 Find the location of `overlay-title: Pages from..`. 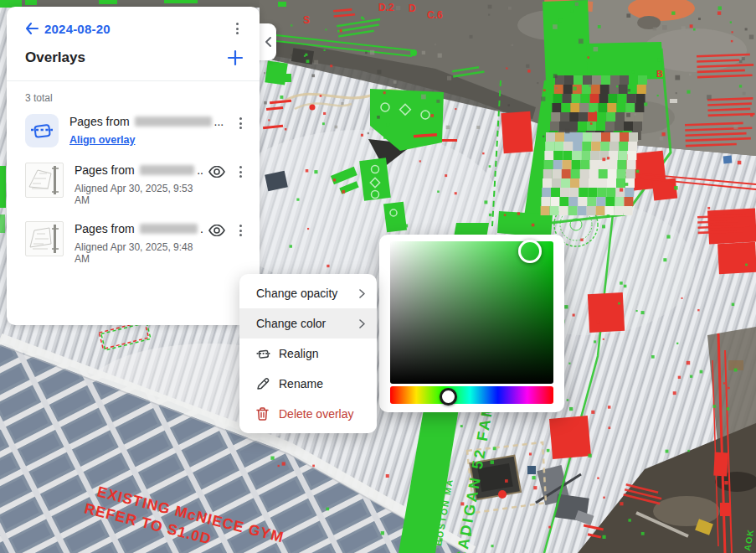

overlay-title: Pages from.. is located at coordinates (139, 170).